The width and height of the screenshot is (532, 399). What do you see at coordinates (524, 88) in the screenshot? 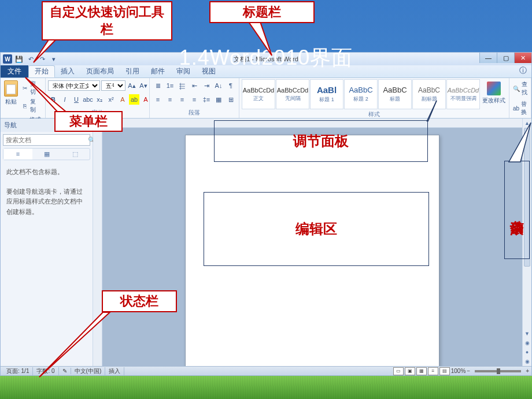
I see `find-label: 查找` at bounding box center [524, 88].